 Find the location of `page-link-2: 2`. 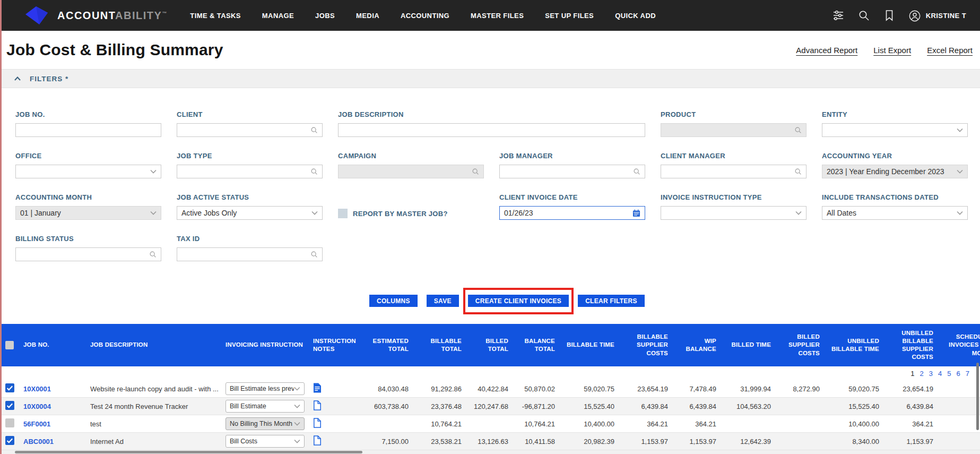

page-link-2: 2 is located at coordinates (922, 374).